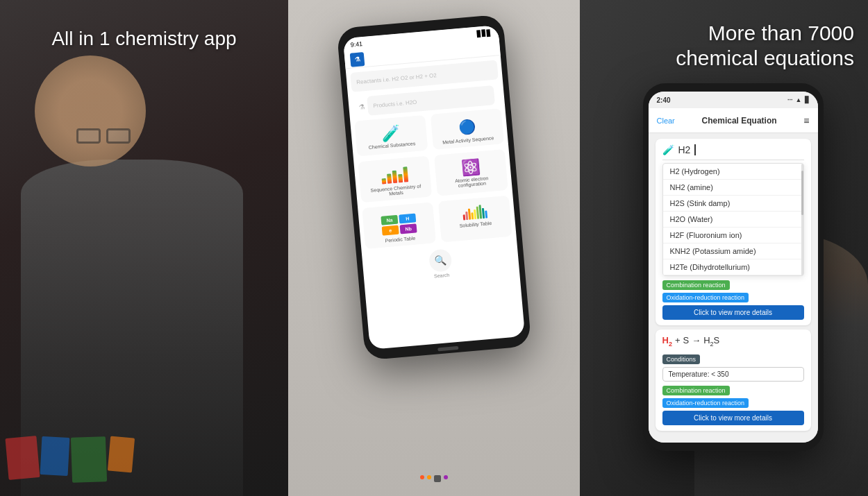 The height and width of the screenshot is (496, 868). I want to click on tags-row-1: Combination reaction Oxidation-reduction…, so click(733, 291).